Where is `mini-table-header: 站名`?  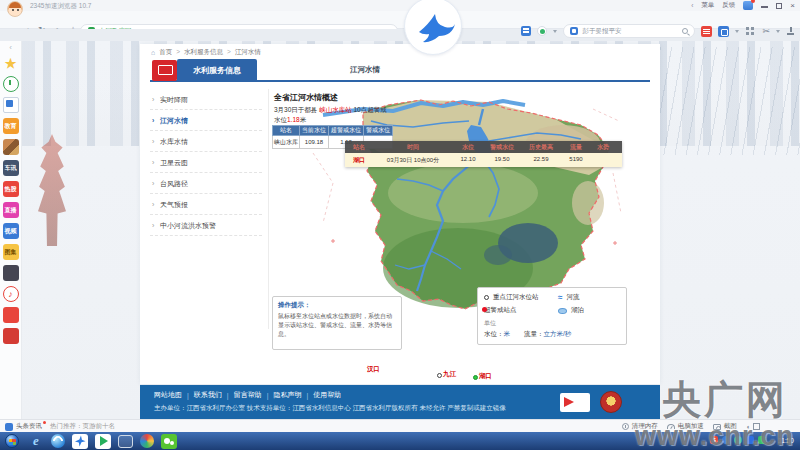 mini-table-header: 站名 is located at coordinates (286, 131).